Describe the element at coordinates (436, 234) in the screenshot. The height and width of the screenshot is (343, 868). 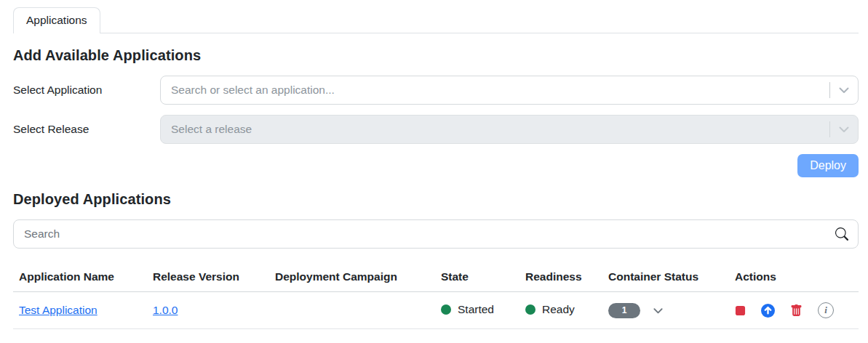
I see `deployed-search` at that location.